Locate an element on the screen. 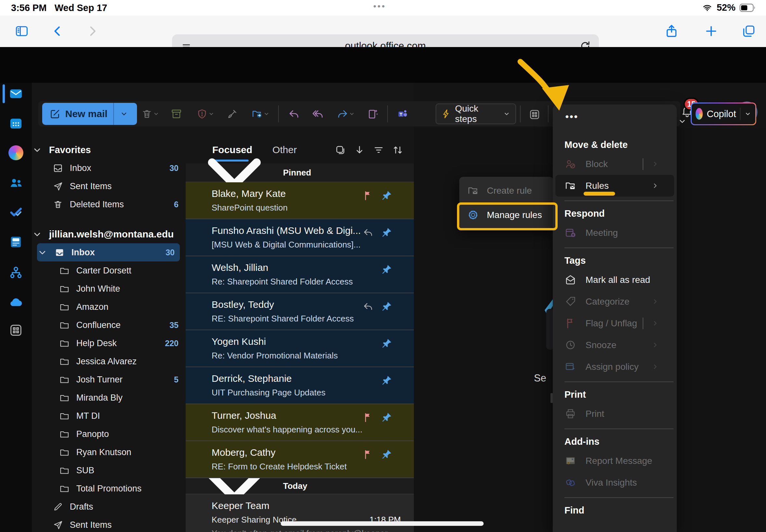 This screenshot has height=532, width=766. message-row: Bostley, Teddy RE: Sharepoint Shared Fol… is located at coordinates (300, 312).